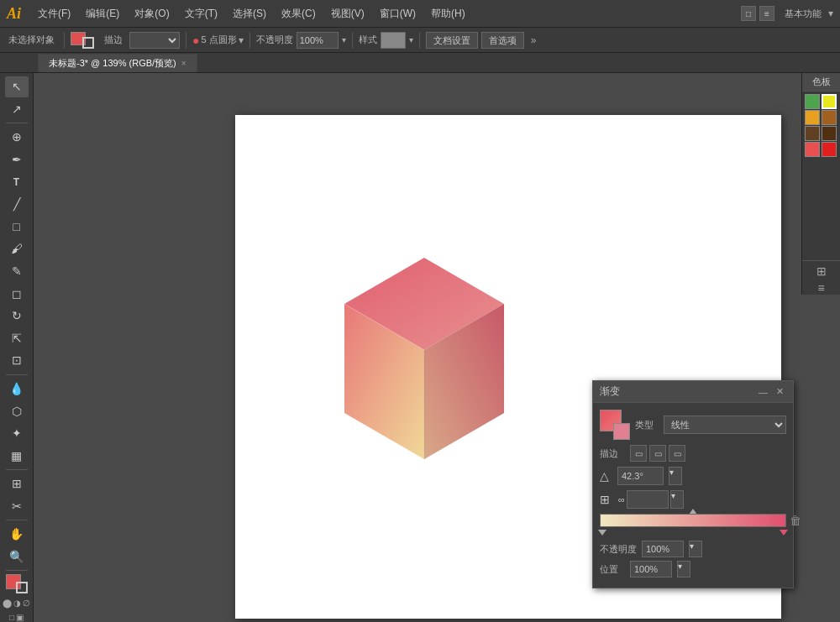 This screenshot has height=622, width=840. I want to click on tool-fill-stroke, so click(17, 584).